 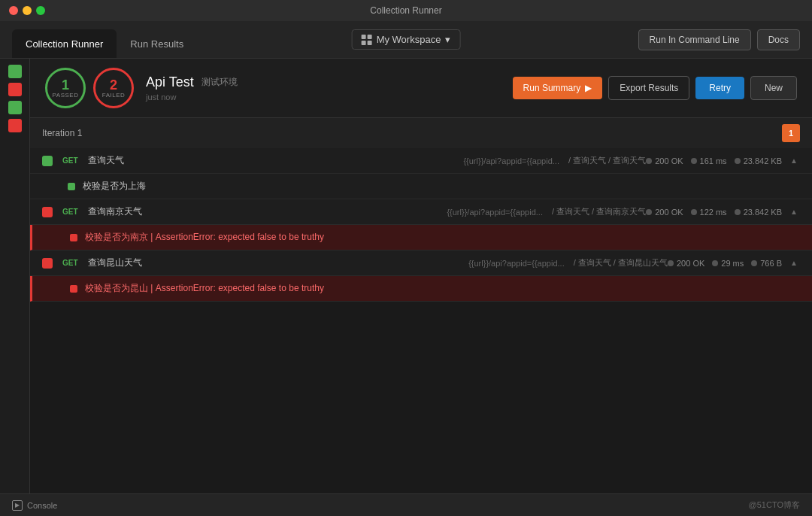 I want to click on assertion-row-2-1: 校验是否为南京 | AssertionError: expected false…, so click(x=421, y=238).